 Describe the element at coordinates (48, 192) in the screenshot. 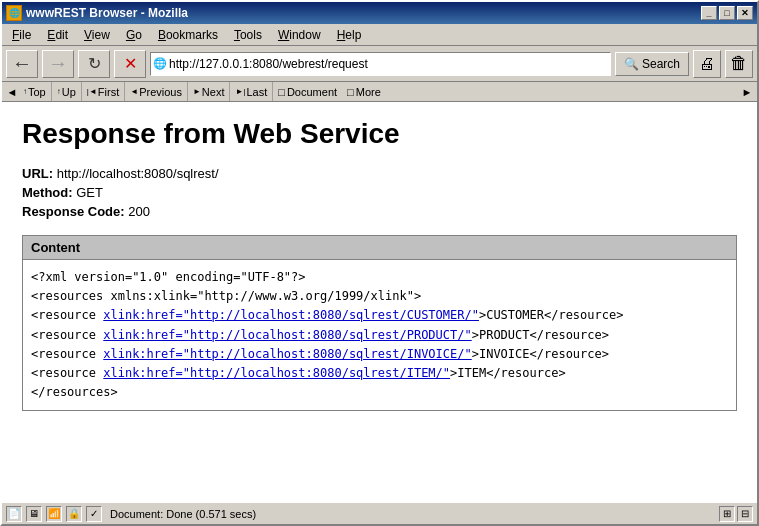

I see `method-label: Method:` at that location.